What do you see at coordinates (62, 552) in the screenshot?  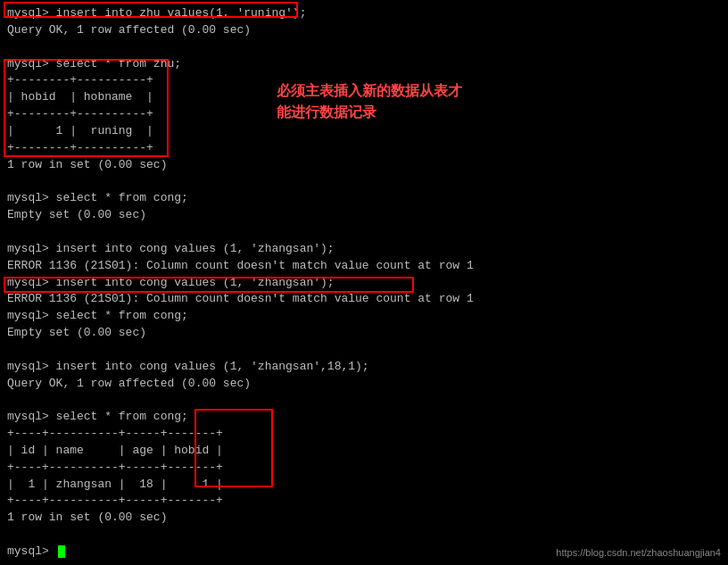 I see `cursor` at bounding box center [62, 552].